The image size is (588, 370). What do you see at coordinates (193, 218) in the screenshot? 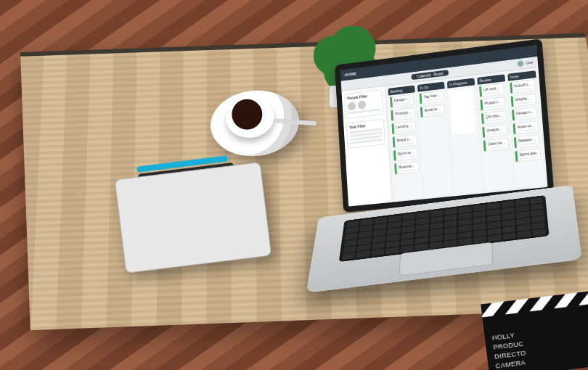
I see `drawing-tablet` at bounding box center [193, 218].